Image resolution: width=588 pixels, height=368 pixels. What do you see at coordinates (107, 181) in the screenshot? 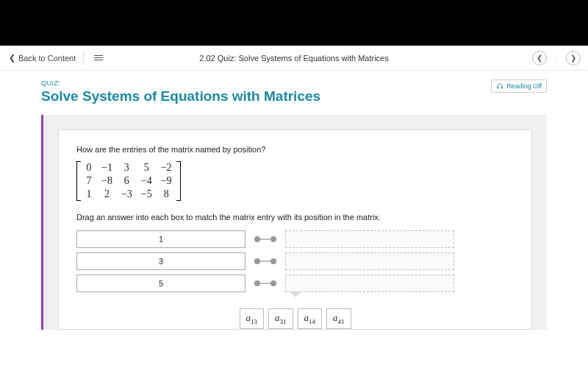
I see `matrix-cell: −8` at bounding box center [107, 181].